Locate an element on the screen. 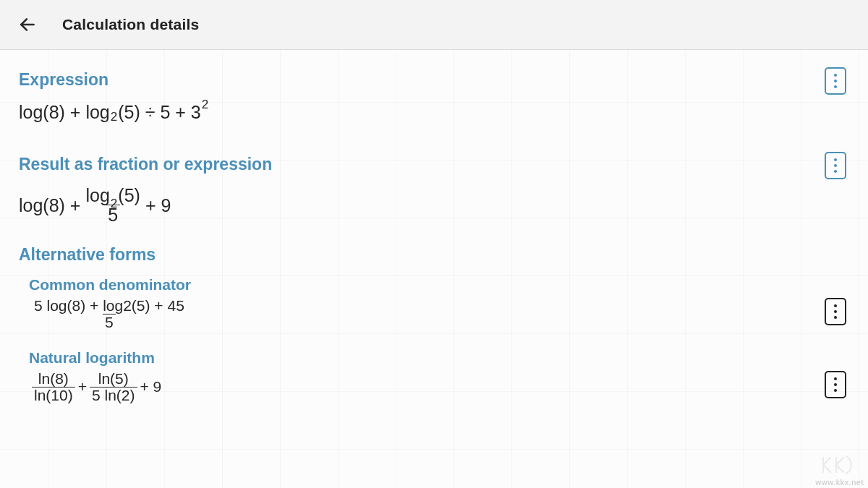 The height and width of the screenshot is (488, 868). fraction-denominator: 5 is located at coordinates (109, 322).